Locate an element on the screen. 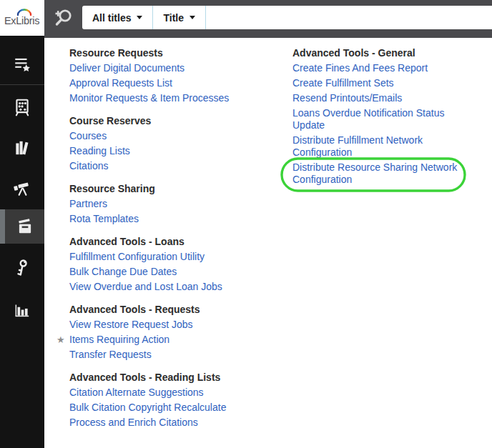  exlibris-logo: ExLibris is located at coordinates (22, 18).